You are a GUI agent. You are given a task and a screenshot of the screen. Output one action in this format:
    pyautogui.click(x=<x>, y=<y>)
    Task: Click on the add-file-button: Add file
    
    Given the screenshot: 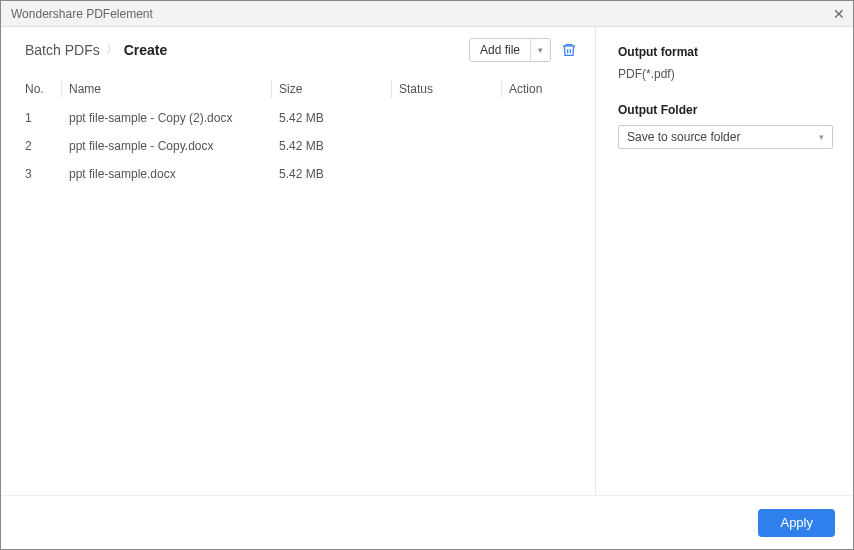 What is the action you would take?
    pyautogui.click(x=500, y=50)
    